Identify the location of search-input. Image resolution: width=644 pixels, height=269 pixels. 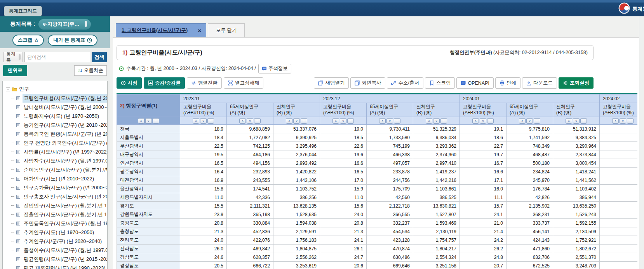
(57, 57).